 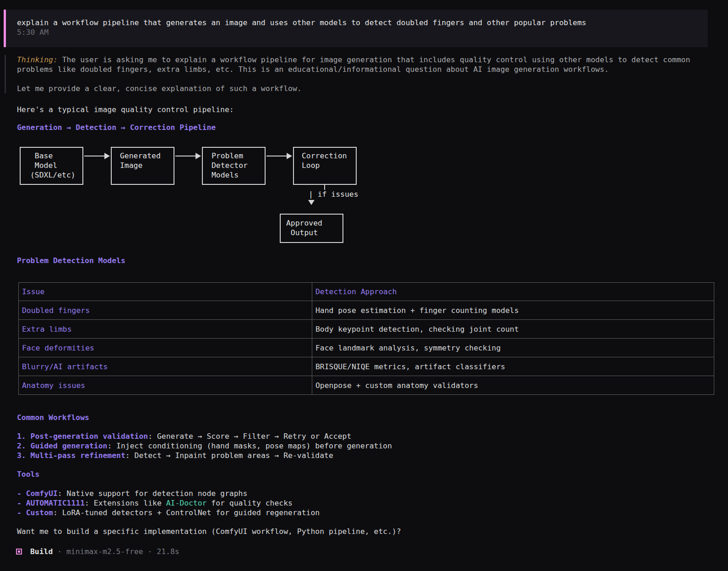 What do you see at coordinates (204, 446) in the screenshot?
I see `list-item: 2. Guided generation: Inject conditionin…` at bounding box center [204, 446].